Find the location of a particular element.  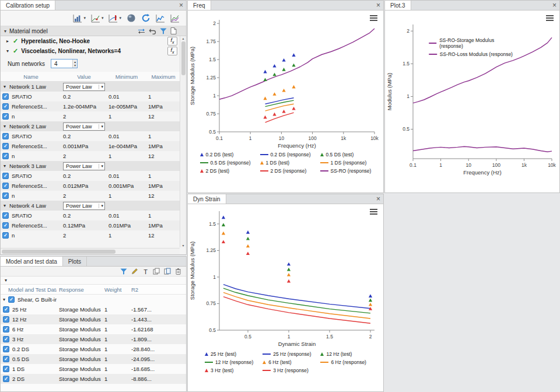

swap-button is located at coordinates (141, 31).